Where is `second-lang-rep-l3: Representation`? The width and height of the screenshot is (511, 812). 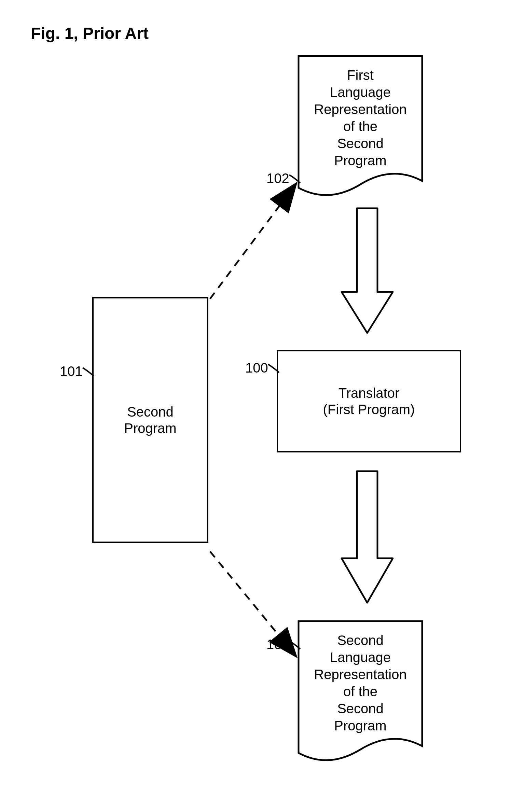
second-lang-rep-l3: Representation is located at coordinates (360, 674).